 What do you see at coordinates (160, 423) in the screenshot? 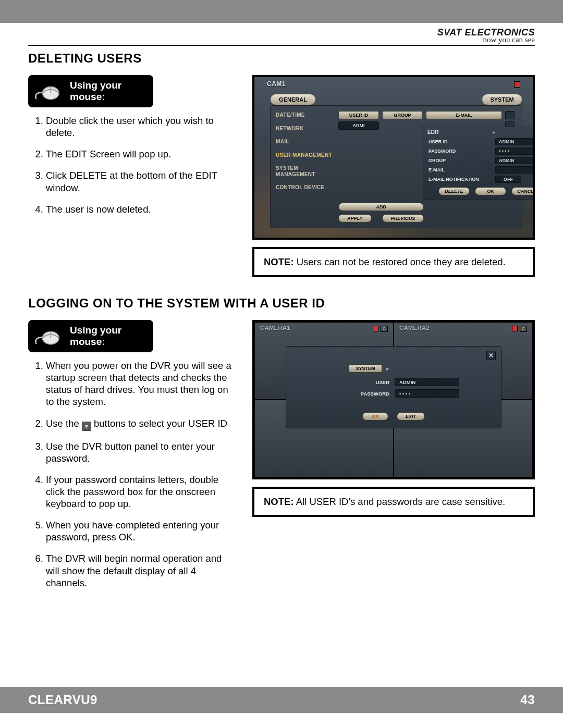
I see `step2-post: buttons to select your USER ID` at bounding box center [160, 423].